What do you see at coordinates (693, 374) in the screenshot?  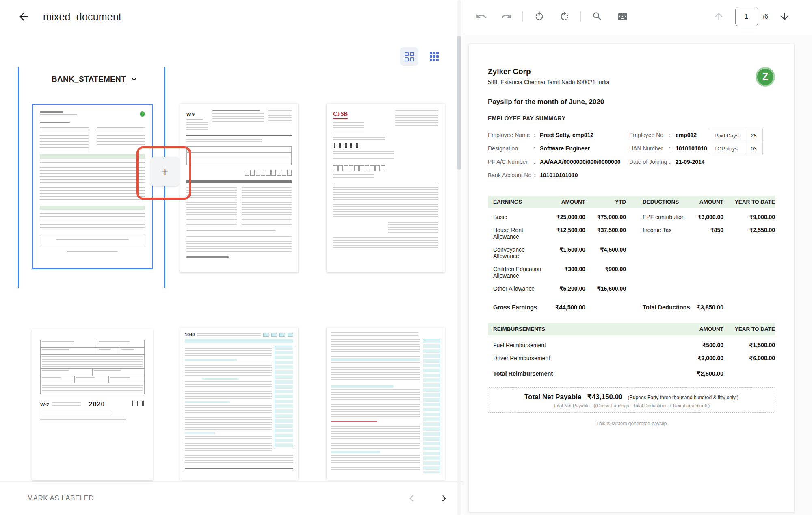 I see `total-reimbursement-value: ₹2,500.00` at bounding box center [693, 374].